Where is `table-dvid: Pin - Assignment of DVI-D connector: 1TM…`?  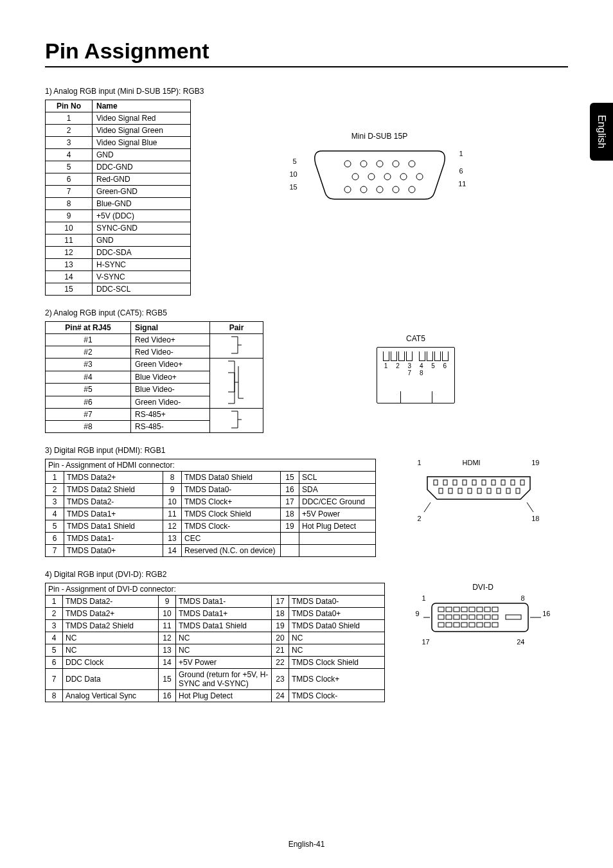
table-dvid: Pin - Assignment of DVI-D connector: 1TM… is located at coordinates (215, 642).